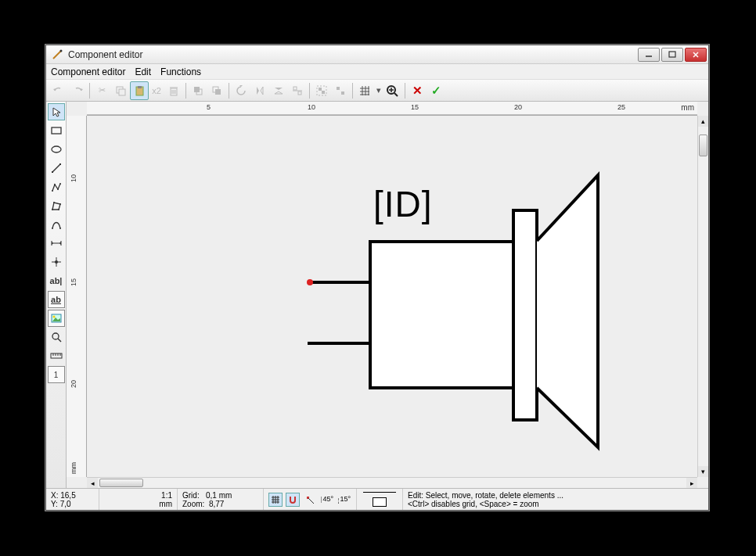 The height and width of the screenshot is (556, 756). I want to click on fill-style-preview, so click(380, 502).